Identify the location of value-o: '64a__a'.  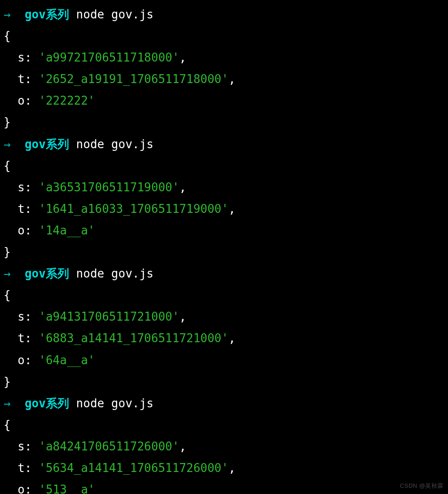
(66, 360).